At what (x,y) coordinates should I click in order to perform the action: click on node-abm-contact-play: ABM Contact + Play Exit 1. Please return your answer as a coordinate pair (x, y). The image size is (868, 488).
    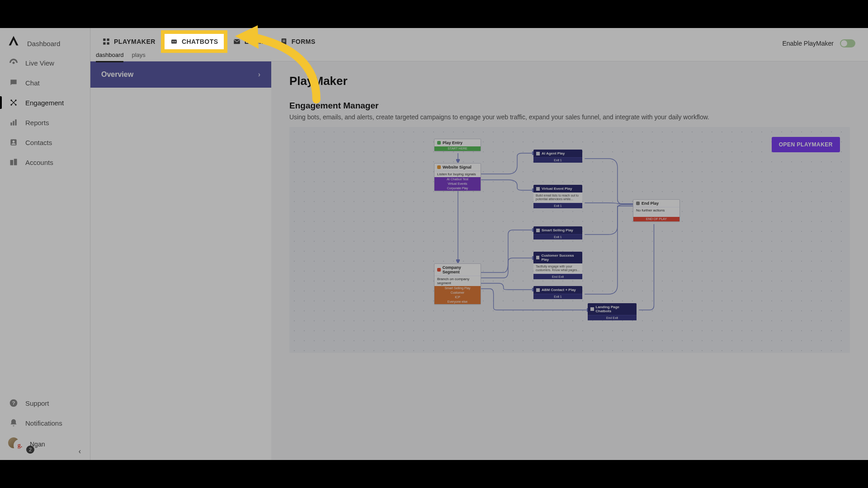
    Looking at the image, I should click on (558, 293).